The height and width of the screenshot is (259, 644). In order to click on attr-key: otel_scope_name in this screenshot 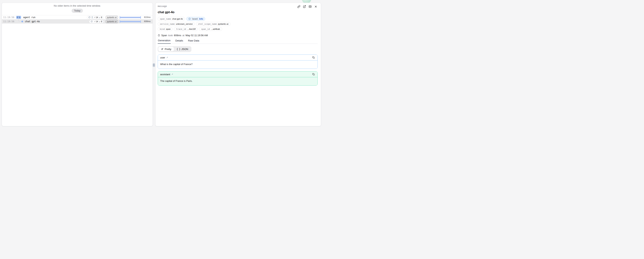, I will do `click(208, 24)`.